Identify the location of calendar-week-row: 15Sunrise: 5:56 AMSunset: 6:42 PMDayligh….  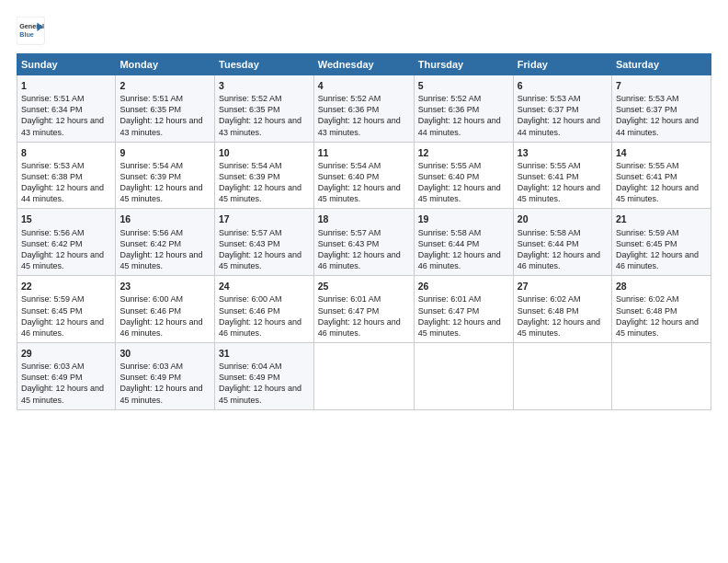
(364, 243).